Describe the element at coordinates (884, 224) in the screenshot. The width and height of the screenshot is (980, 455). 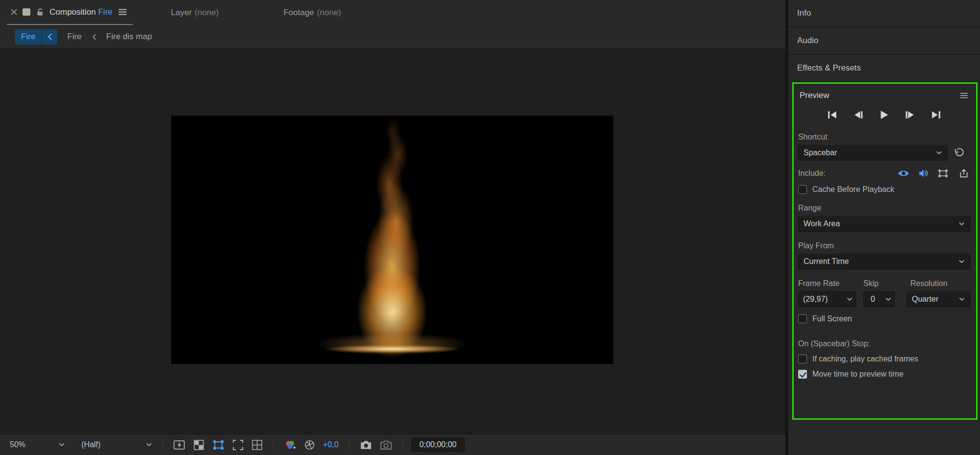
I see `range-dropdown: Work Area` at that location.